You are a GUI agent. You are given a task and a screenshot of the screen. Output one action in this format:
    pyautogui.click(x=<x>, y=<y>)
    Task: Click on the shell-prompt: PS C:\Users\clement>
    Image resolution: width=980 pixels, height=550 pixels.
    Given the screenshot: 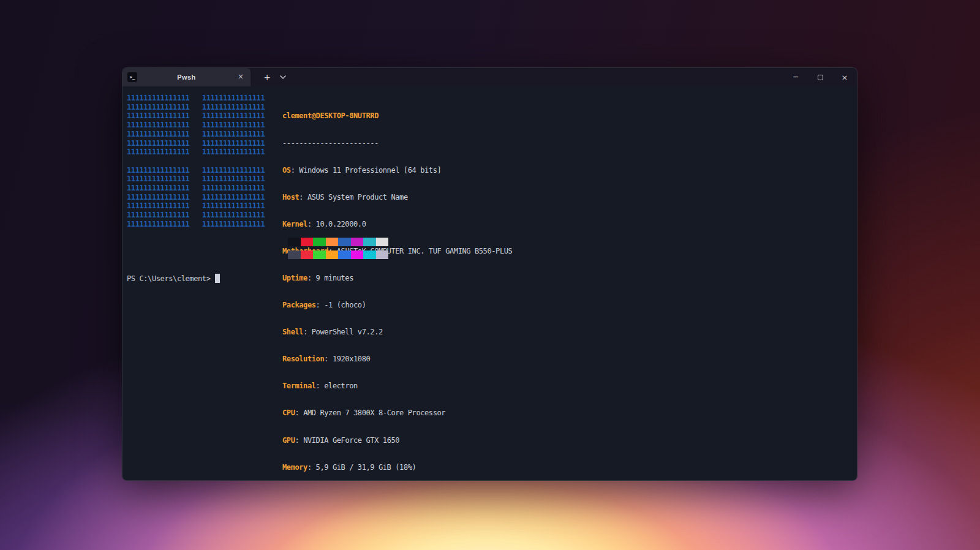 What is the action you would take?
    pyautogui.click(x=173, y=279)
    